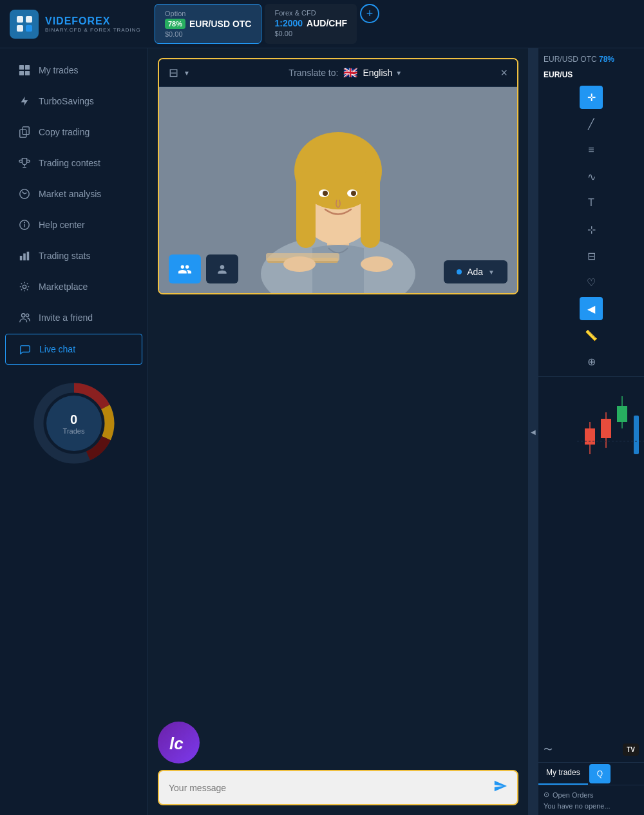 This screenshot has height=815, width=644. What do you see at coordinates (591, 570) in the screenshot?
I see `chart-area: TV 〜` at bounding box center [591, 570].